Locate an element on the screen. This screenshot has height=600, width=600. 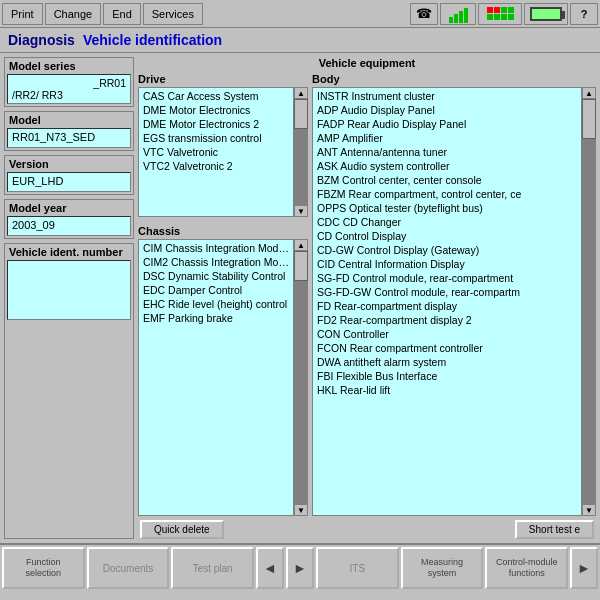
list-item: FBI Flexible Bus Interface is located at coordinates (447, 376).